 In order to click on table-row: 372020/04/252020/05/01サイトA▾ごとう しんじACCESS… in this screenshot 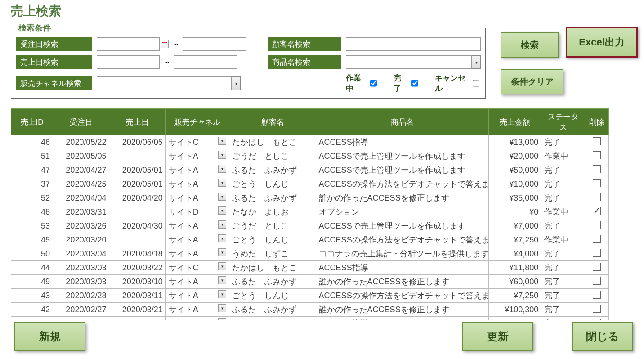, I will do `click(310, 184)`.